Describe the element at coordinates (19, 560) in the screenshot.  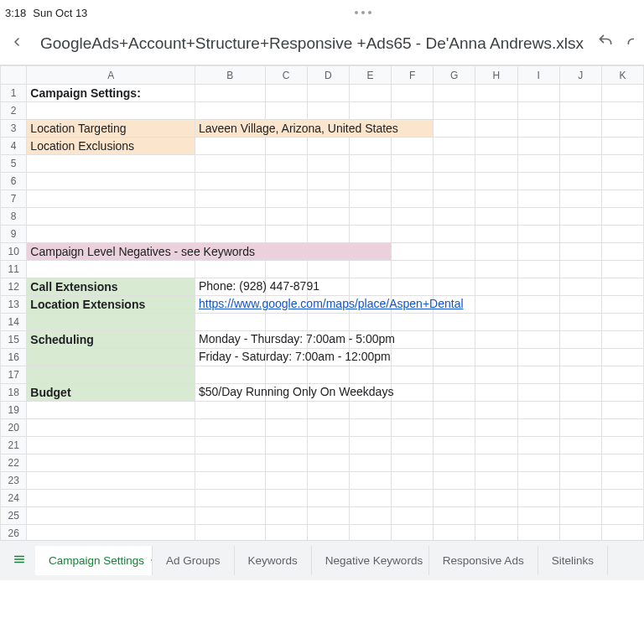
I see `all-sheets-button` at that location.